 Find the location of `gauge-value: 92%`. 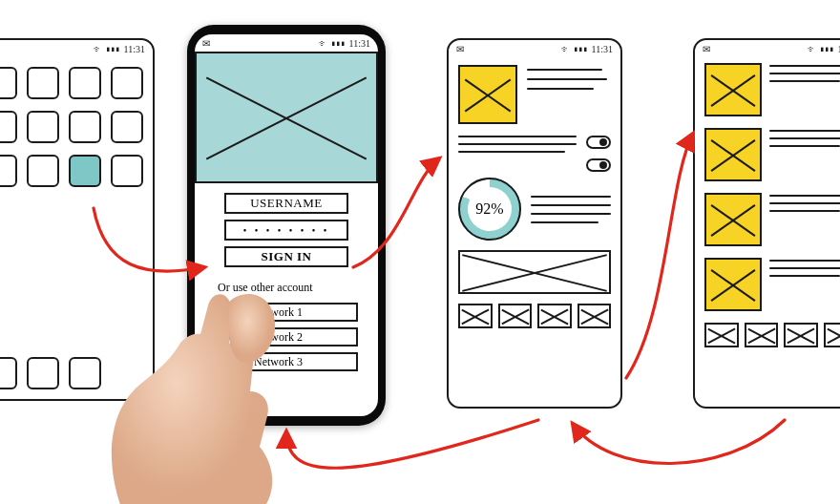

gauge-value: 92% is located at coordinates (490, 209).